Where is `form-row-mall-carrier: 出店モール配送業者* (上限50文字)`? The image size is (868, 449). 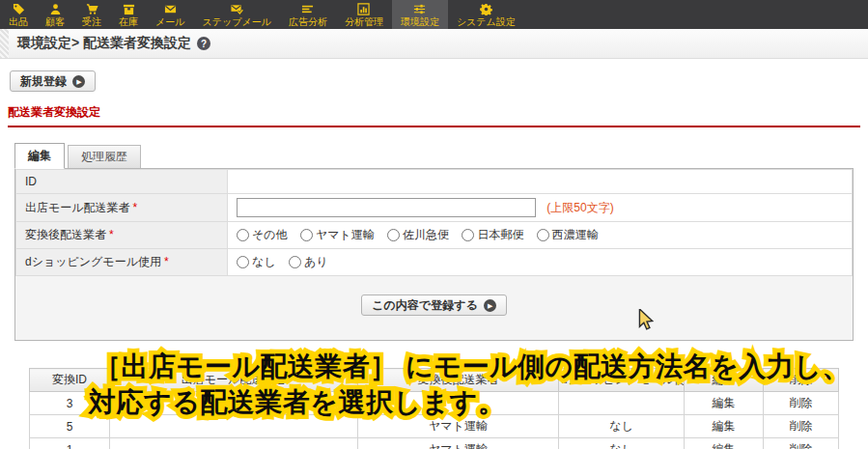 form-row-mall-carrier: 出店モール配送業者* (上限50文字) is located at coordinates (434, 209).